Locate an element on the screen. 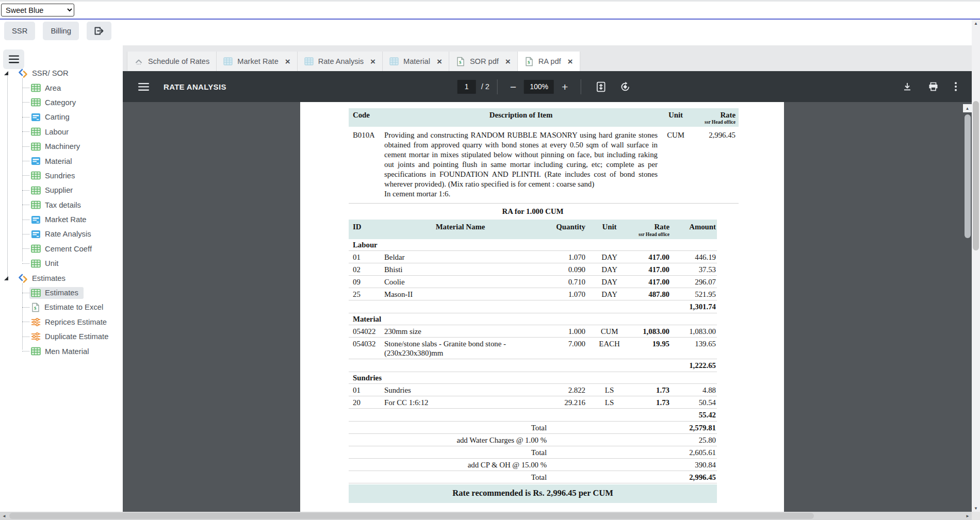 The width and height of the screenshot is (980, 520). scrollbar-corner is located at coordinates (976, 516).